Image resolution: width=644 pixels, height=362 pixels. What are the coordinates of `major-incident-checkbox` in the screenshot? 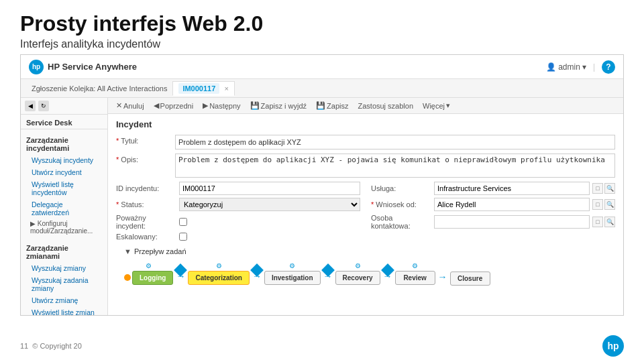 It's located at (183, 222).